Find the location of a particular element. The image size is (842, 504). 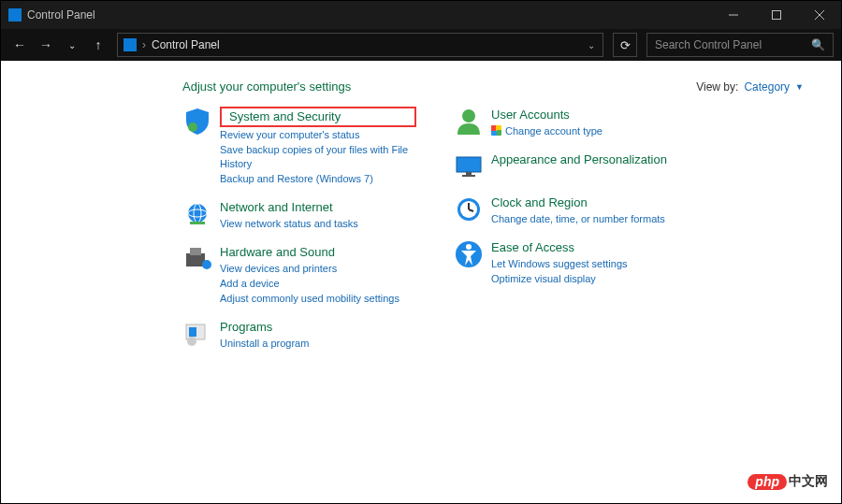

clock-and-region: Clock and Region Change date, time, or n… is located at coordinates (571, 210).